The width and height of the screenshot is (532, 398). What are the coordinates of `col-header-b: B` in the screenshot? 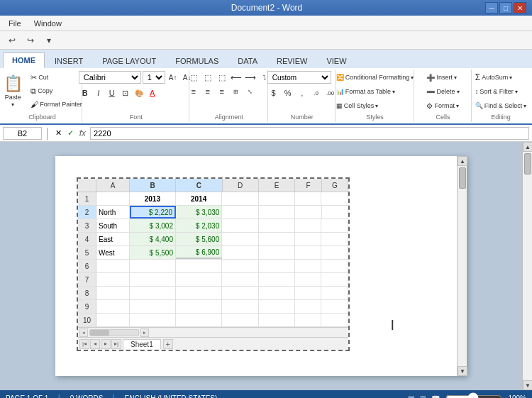 It's located at (153, 185).